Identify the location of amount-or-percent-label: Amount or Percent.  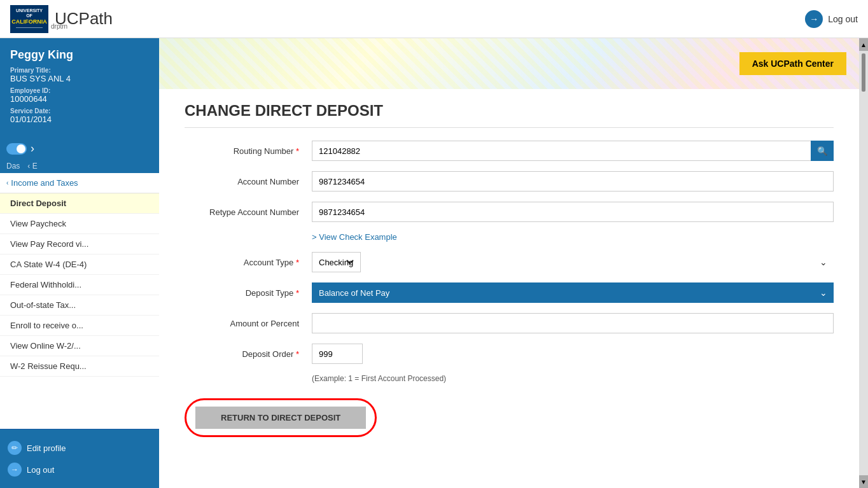
(248, 323).